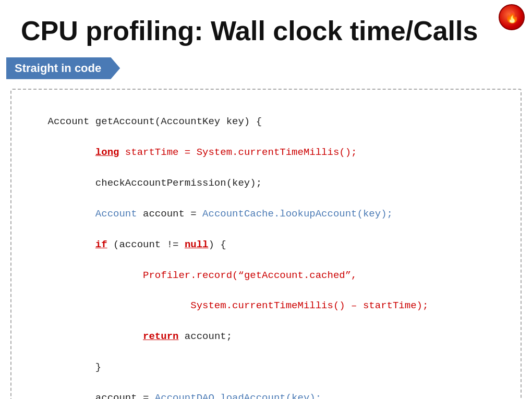 Image resolution: width=532 pixels, height=399 pixels. I want to click on code-line-5c: (account !=, so click(146, 245).